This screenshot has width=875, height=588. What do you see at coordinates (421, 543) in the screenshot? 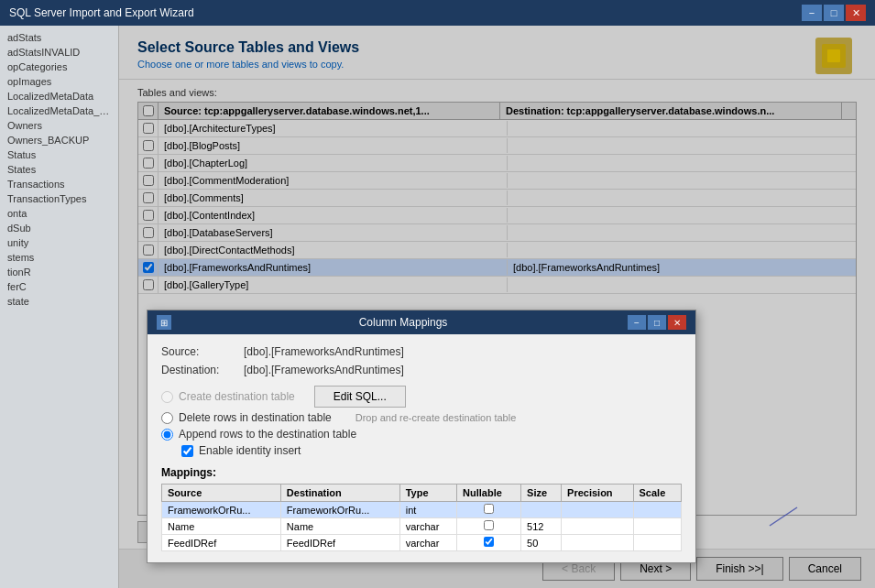
I see `mapping-row: FeedIDRef FeedIDRef varchar 50` at bounding box center [421, 543].